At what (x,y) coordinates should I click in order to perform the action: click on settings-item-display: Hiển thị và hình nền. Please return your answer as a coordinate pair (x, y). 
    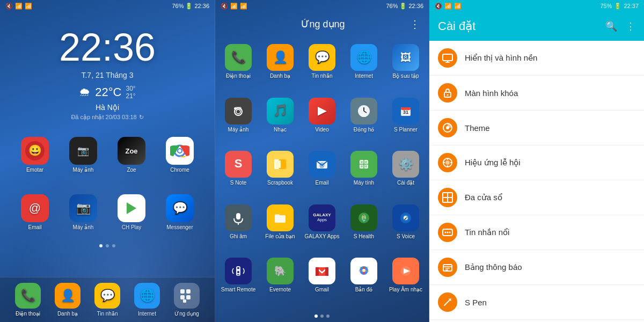
    Looking at the image, I should click on (537, 58).